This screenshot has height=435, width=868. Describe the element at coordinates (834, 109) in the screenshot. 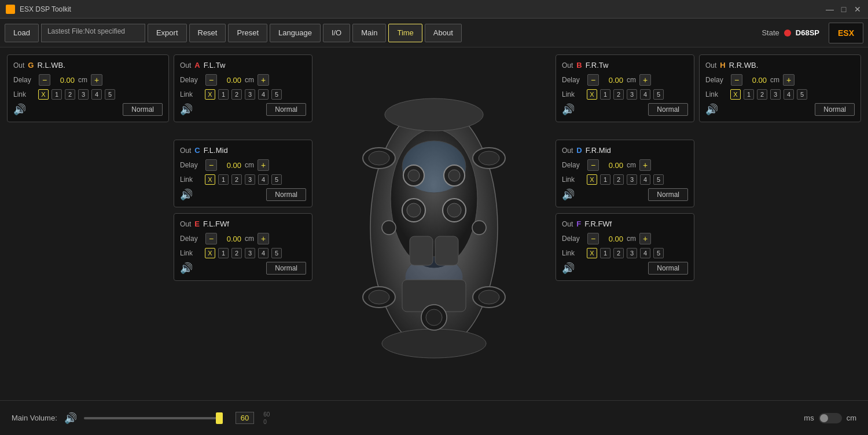

I see `normal-btn-h: Normal` at that location.